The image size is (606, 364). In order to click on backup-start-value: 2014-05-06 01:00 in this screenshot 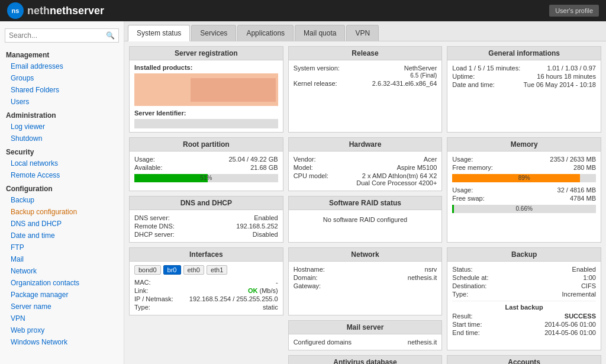, I will do `click(570, 324)`.